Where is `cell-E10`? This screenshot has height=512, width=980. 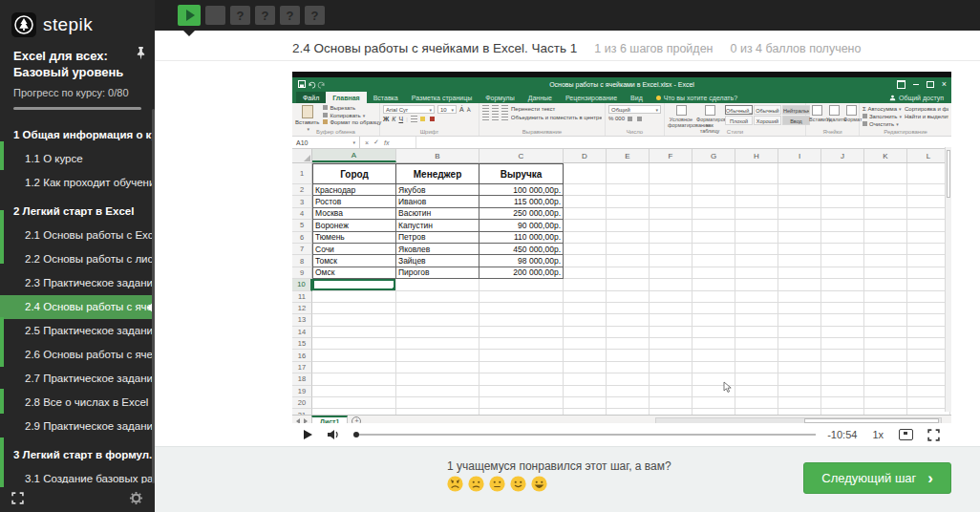 cell-E10 is located at coordinates (628, 285).